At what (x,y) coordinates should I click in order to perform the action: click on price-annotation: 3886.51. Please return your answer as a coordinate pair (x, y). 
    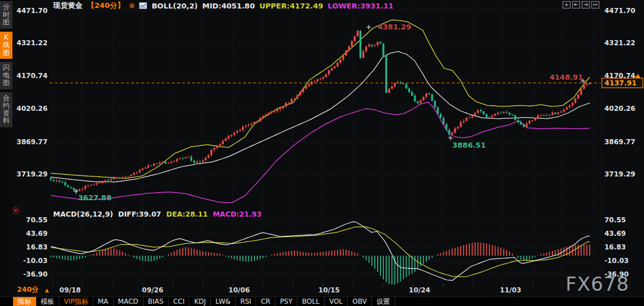
    Looking at the image, I should click on (469, 145).